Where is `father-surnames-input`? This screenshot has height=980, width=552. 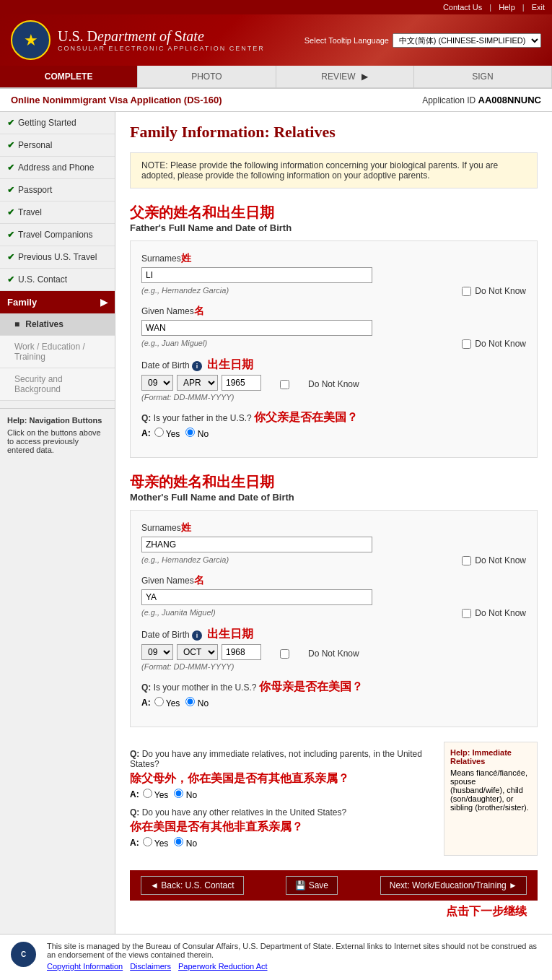 father-surnames-input is located at coordinates (257, 275).